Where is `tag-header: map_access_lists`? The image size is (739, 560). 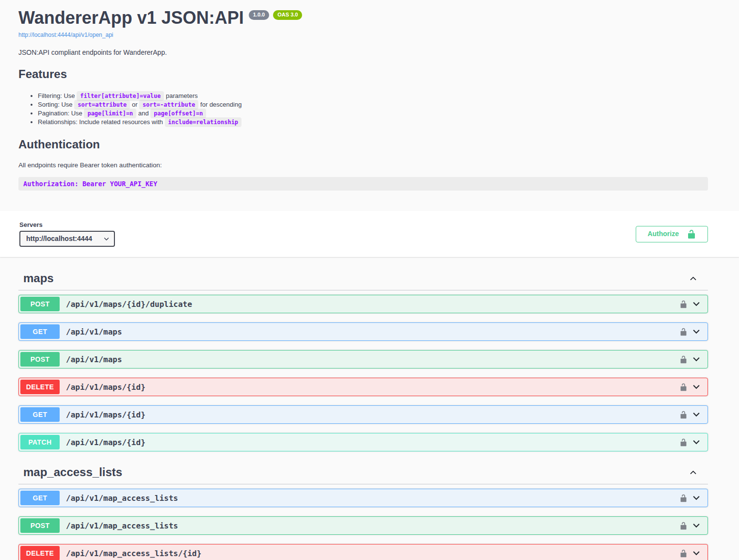
tag-header: map_access_lists is located at coordinates (363, 472).